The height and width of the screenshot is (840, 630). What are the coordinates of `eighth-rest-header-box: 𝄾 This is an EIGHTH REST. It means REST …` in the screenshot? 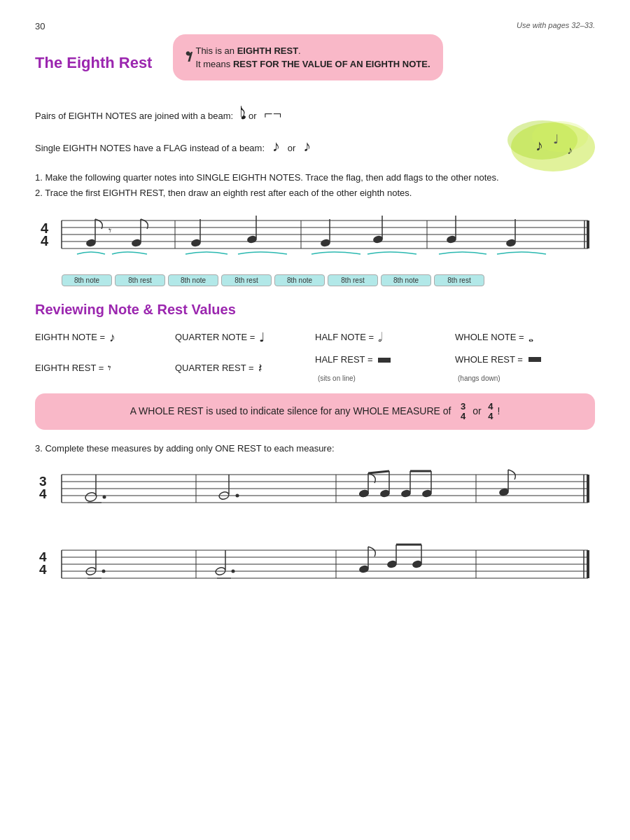 It's located at (308, 57).